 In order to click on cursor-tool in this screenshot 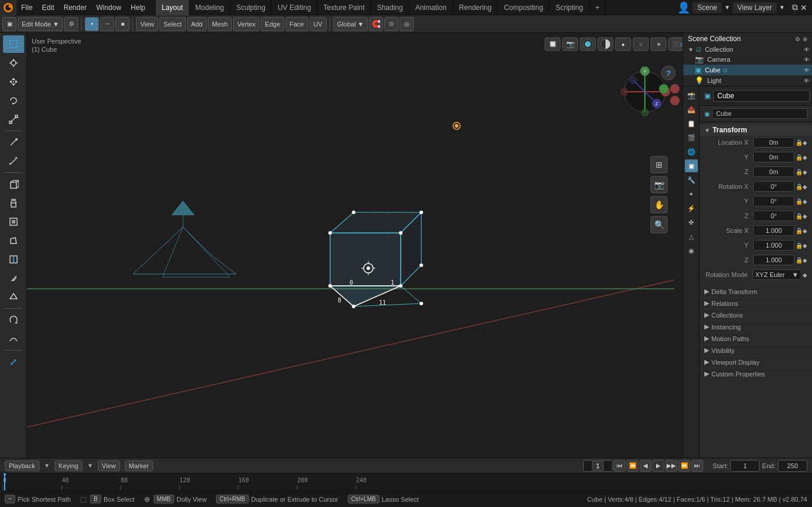, I will do `click(14, 63)`.